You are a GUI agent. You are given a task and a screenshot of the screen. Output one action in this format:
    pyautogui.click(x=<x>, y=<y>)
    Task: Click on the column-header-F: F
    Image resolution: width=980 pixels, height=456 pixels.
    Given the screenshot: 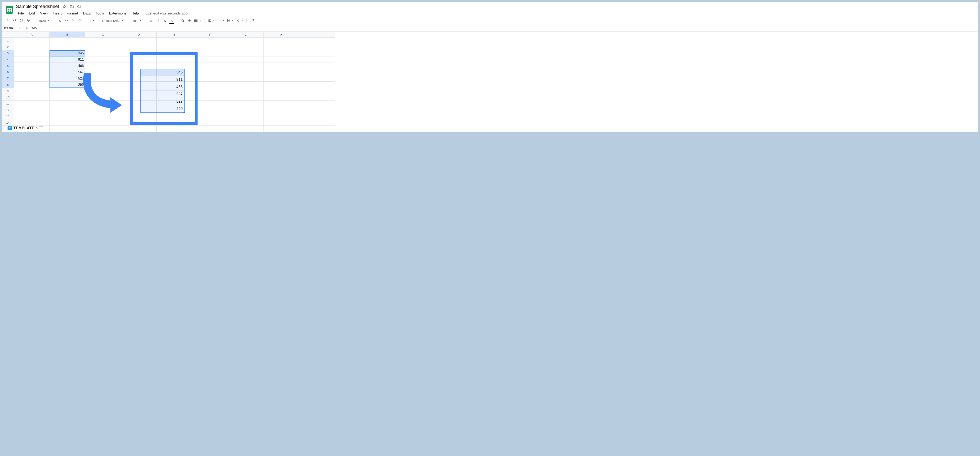 What is the action you would take?
    pyautogui.click(x=210, y=35)
    